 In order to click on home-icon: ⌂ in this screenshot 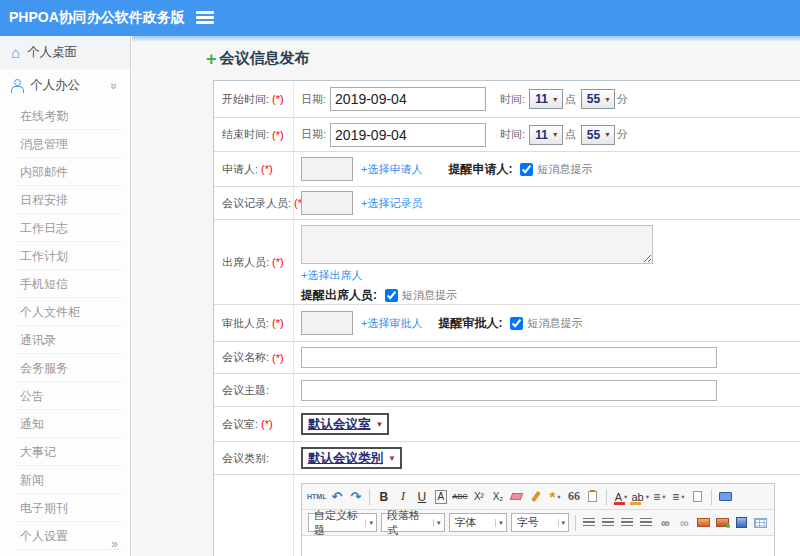, I will do `click(16, 52)`.